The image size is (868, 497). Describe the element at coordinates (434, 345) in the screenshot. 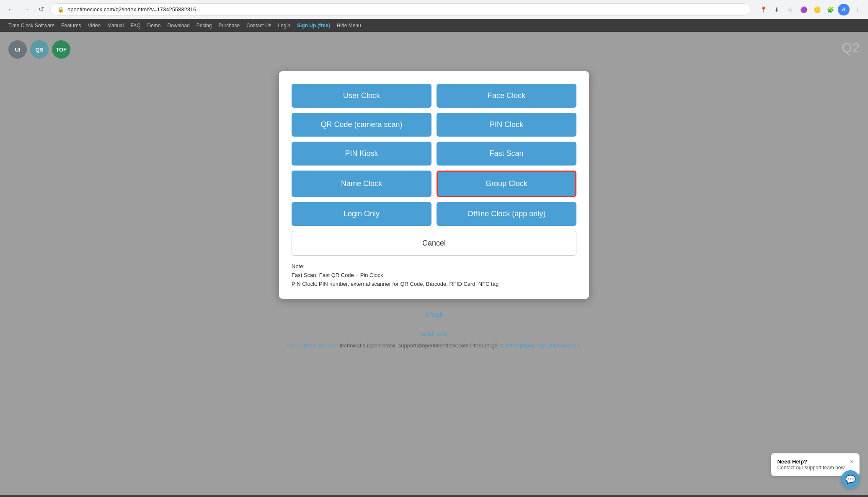

I see `footer-text: OpenTimeClock.com technical support emai…` at that location.